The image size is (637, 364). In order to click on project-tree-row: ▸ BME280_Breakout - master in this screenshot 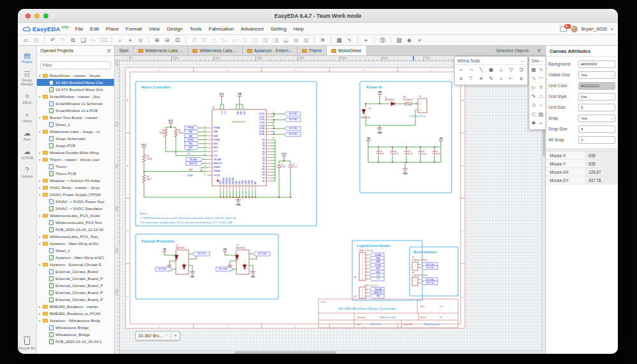, I will do `click(75, 307)`.